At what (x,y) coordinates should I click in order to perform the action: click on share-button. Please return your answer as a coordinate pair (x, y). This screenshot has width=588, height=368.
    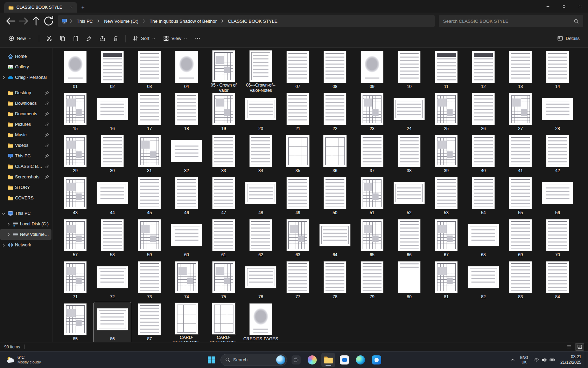
    Looking at the image, I should click on (102, 39).